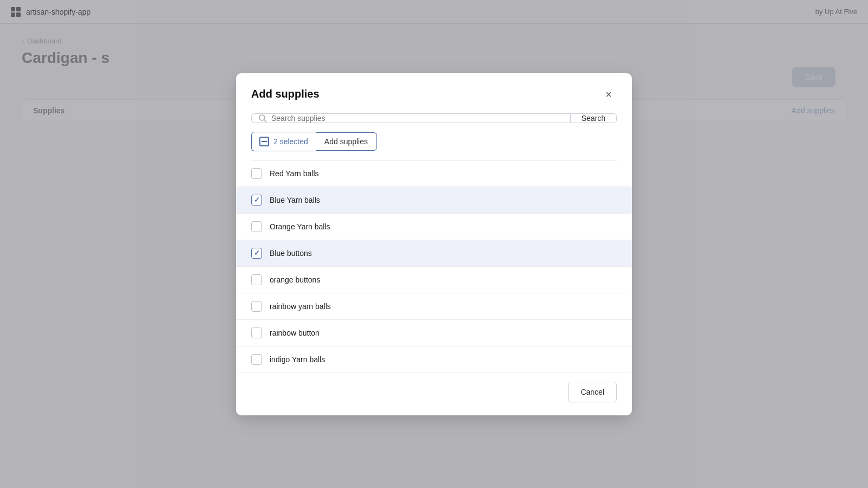  Describe the element at coordinates (434, 359) in the screenshot. I see `supply-item-indigo-yarn-balls: indigo Yarn balls` at that location.